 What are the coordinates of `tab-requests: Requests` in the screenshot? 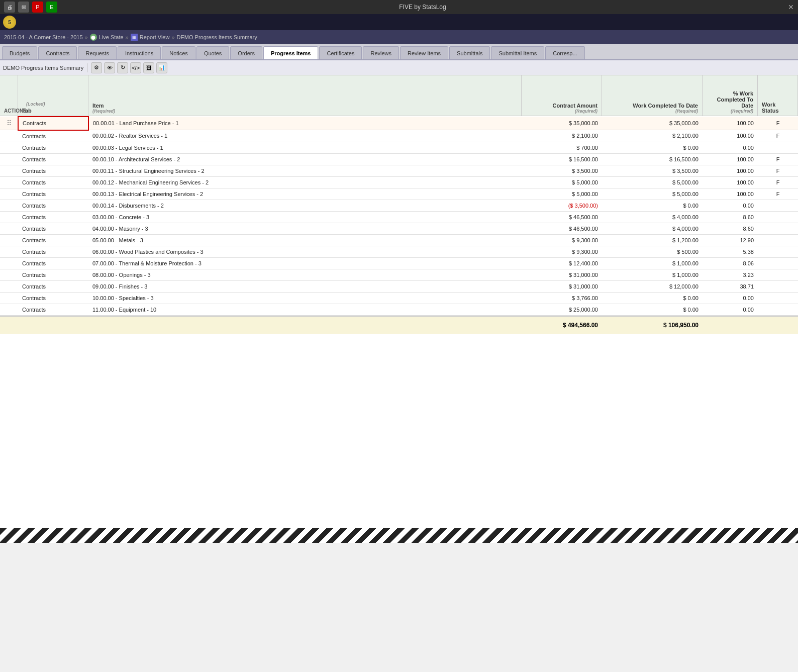 It's located at (97, 53).